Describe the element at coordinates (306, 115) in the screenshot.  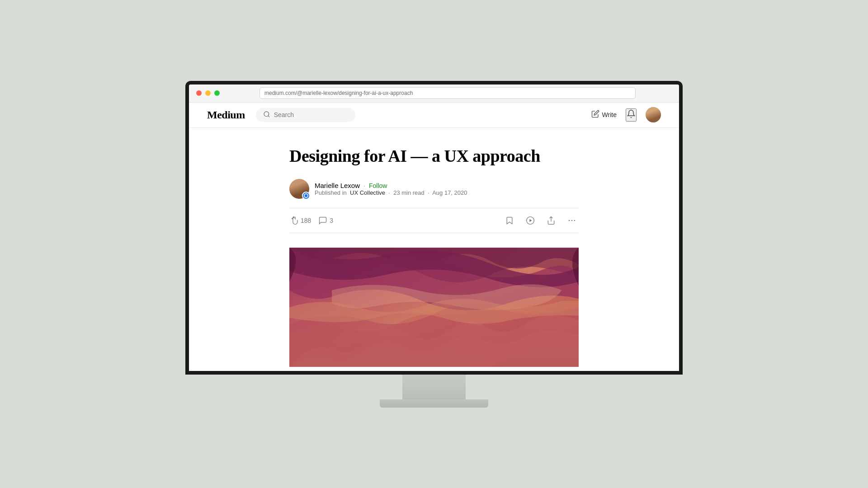
I see `search-bar: Search` at that location.